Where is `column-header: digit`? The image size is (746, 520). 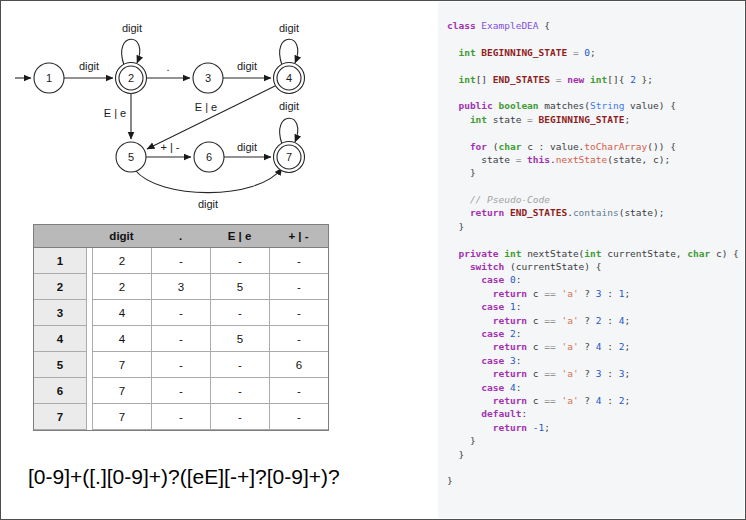
column-header: digit is located at coordinates (122, 236).